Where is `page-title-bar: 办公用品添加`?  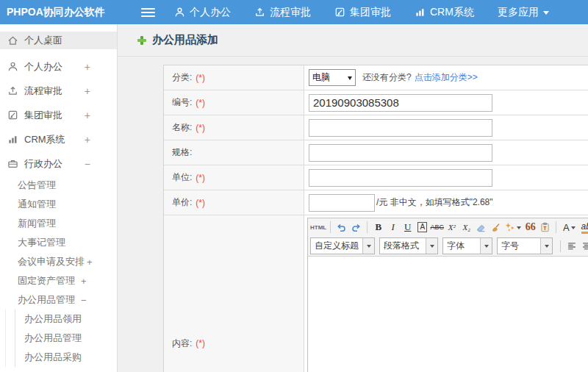
page-title-bar: 办公用品添加 is located at coordinates (353, 40).